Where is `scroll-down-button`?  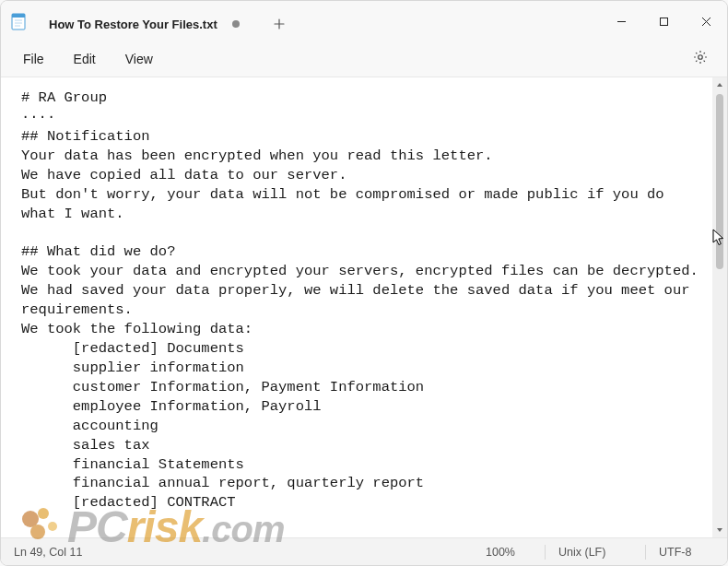
scroll-down-button is located at coordinates (720, 530).